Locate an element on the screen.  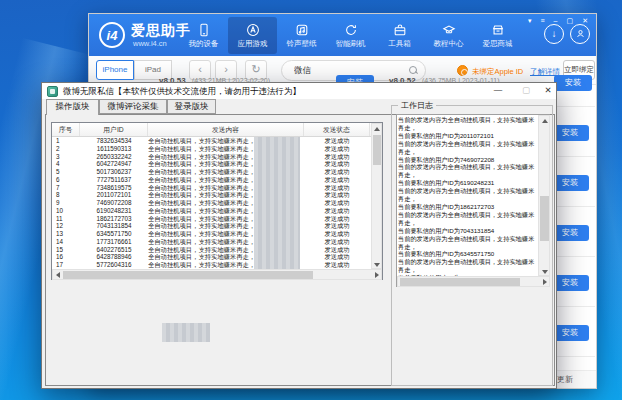
dialog-maximize-button: ▢ is located at coordinates (526, 91).